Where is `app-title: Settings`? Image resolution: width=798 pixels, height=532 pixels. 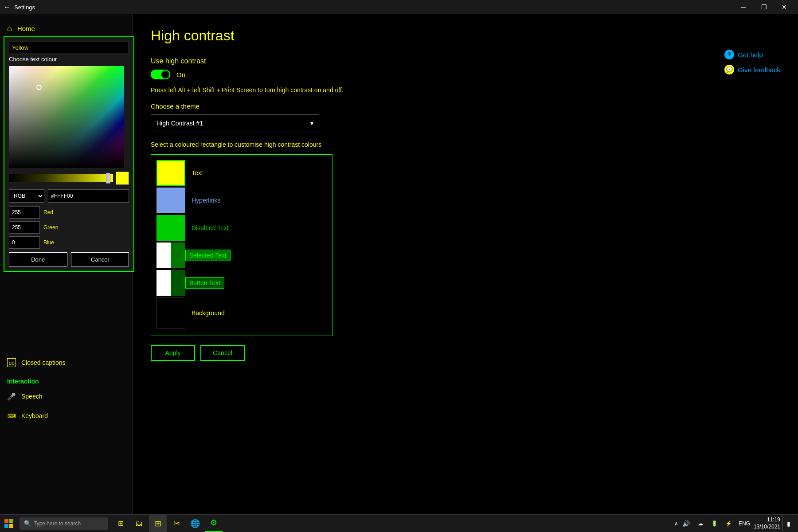 app-title: Settings is located at coordinates (25, 7).